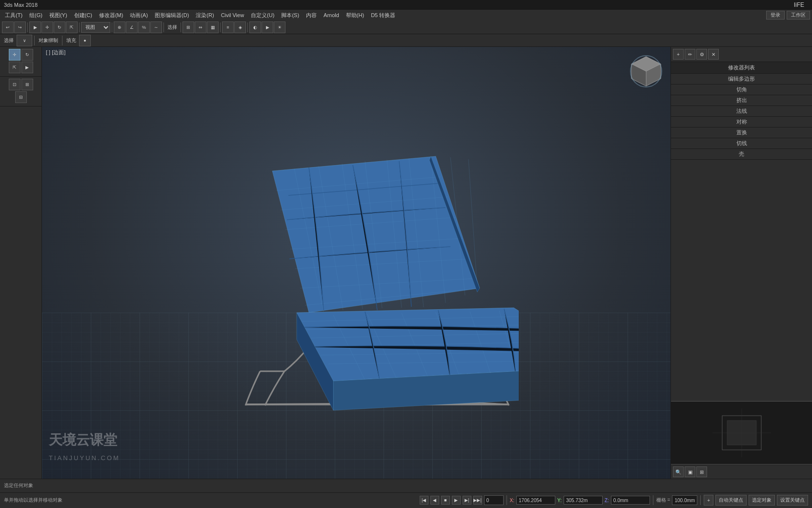 The width and height of the screenshot is (812, 508). I want to click on play-next-btn: ▶|, so click(467, 500).